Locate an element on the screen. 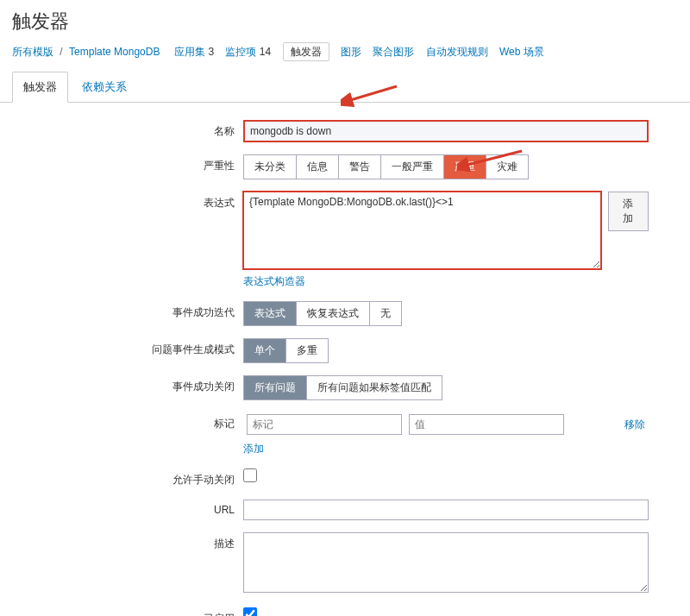  nav-screens: 聚合图形 is located at coordinates (393, 52).